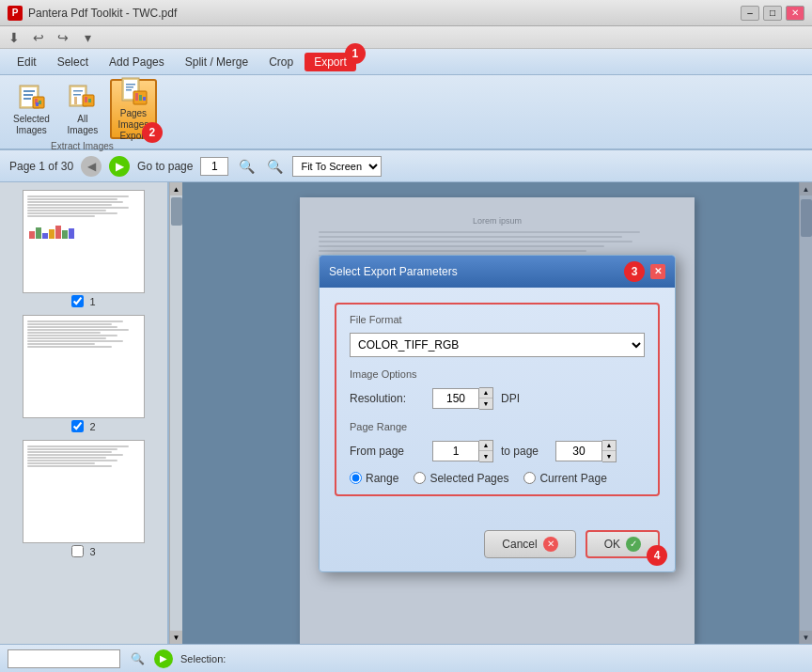 This screenshot has height=672, width=812. What do you see at coordinates (355, 54) in the screenshot?
I see `step1-badge: 1` at bounding box center [355, 54].